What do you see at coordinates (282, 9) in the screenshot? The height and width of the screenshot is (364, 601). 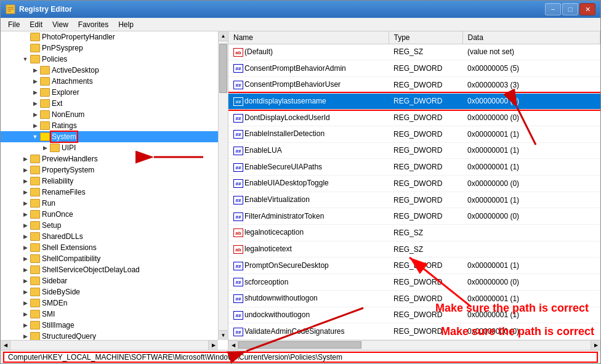 I see `title-bar-text: Registry Editor` at bounding box center [282, 9].